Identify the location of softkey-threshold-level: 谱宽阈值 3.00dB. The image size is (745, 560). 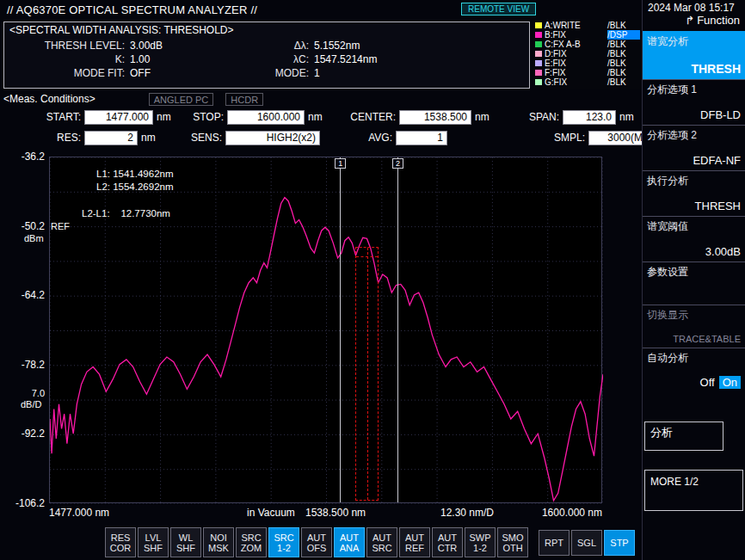
(693, 239).